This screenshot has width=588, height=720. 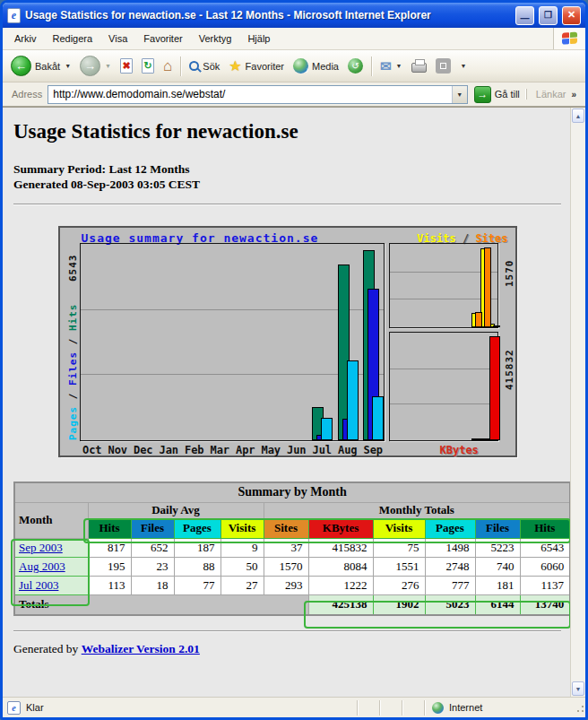 I want to click on left-axis-series-label: Pages / Files / Hits, so click(x=74, y=373).